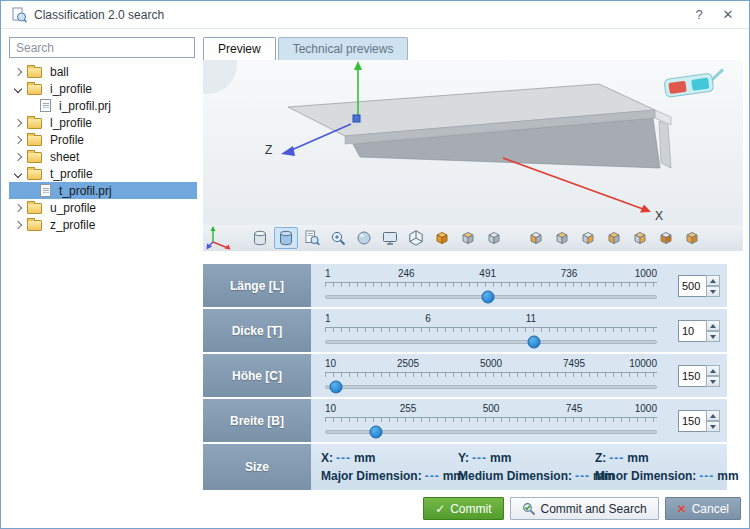 This screenshot has height=529, width=750. Describe the element at coordinates (103, 224) in the screenshot. I see `tree-item: z_profile` at that location.